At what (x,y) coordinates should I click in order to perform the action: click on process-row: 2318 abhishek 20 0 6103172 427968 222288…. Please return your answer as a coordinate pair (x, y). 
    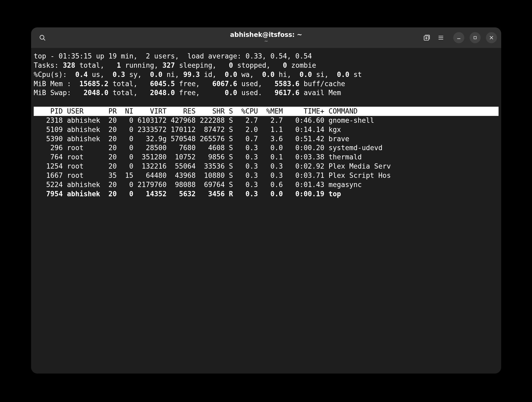
    Looking at the image, I should click on (266, 121).